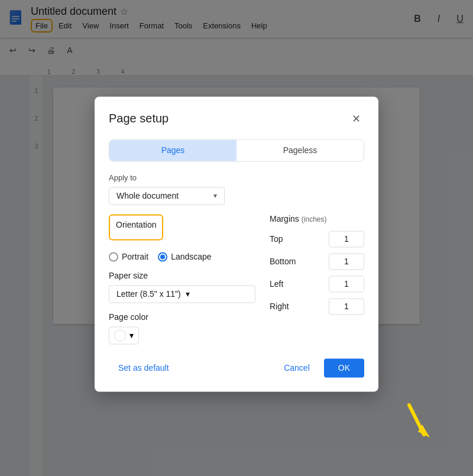 This screenshot has width=473, height=476. I want to click on margin-left-input, so click(346, 284).